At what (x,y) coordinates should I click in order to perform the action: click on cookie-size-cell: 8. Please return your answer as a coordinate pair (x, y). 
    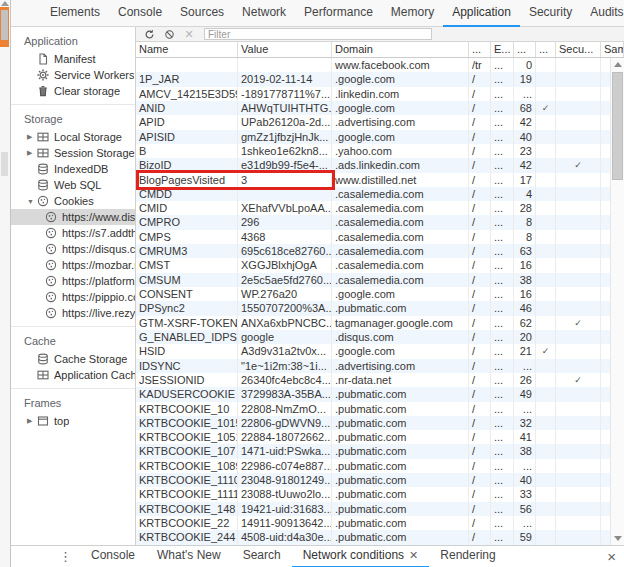
    Looking at the image, I should click on (525, 237).